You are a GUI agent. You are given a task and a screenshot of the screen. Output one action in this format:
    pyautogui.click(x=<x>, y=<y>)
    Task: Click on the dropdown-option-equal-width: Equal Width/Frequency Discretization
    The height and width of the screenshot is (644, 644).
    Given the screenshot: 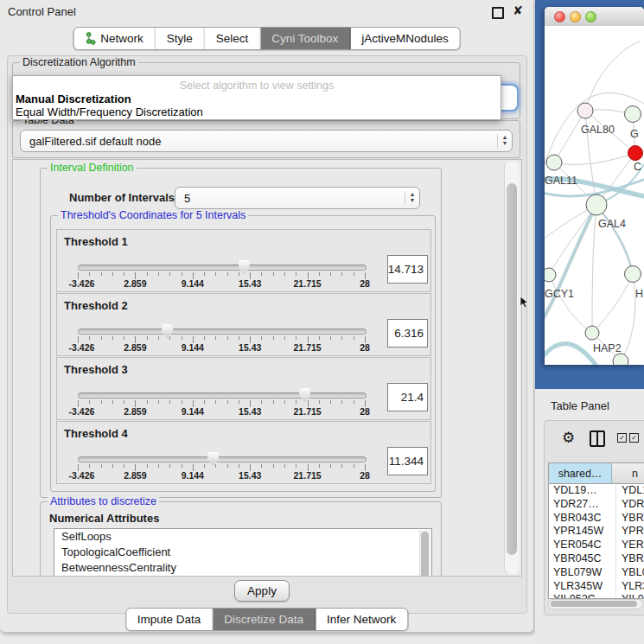 What is the action you would take?
    pyautogui.click(x=109, y=112)
    